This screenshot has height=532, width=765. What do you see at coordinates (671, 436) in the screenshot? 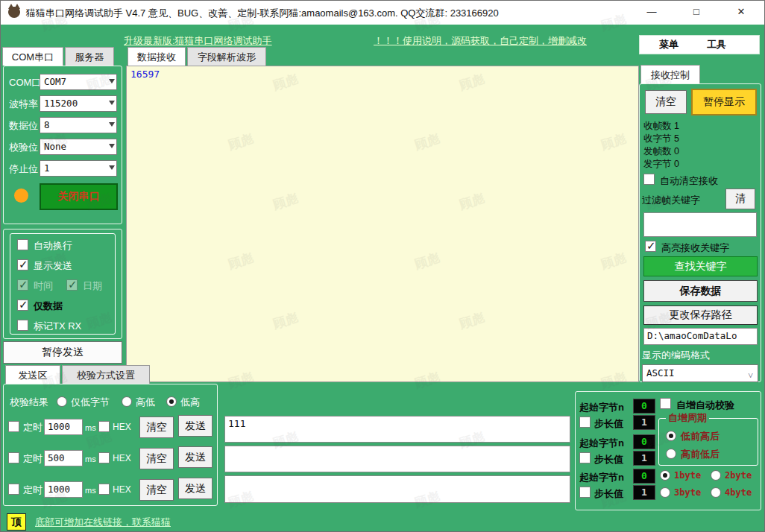
I see `radio-low-first-high-last` at bounding box center [671, 436].